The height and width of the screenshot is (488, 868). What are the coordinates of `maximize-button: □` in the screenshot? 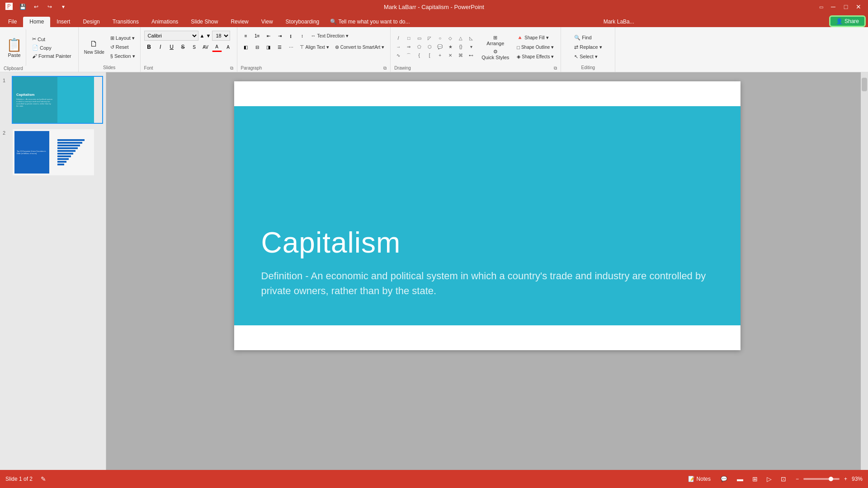 It's located at (846, 7).